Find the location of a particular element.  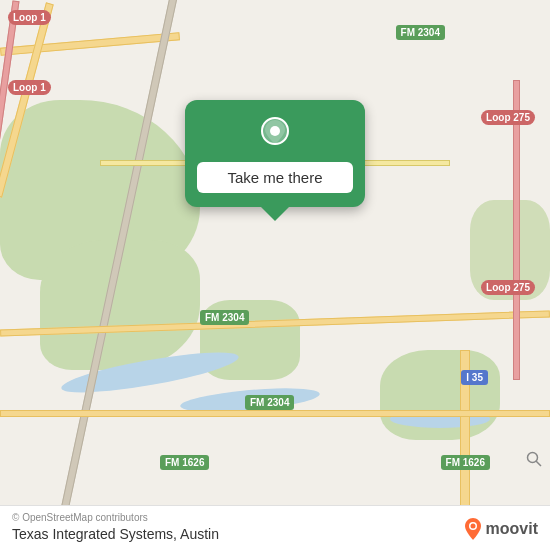

road-label-fm1626-left: FM 1626 is located at coordinates (184, 462).